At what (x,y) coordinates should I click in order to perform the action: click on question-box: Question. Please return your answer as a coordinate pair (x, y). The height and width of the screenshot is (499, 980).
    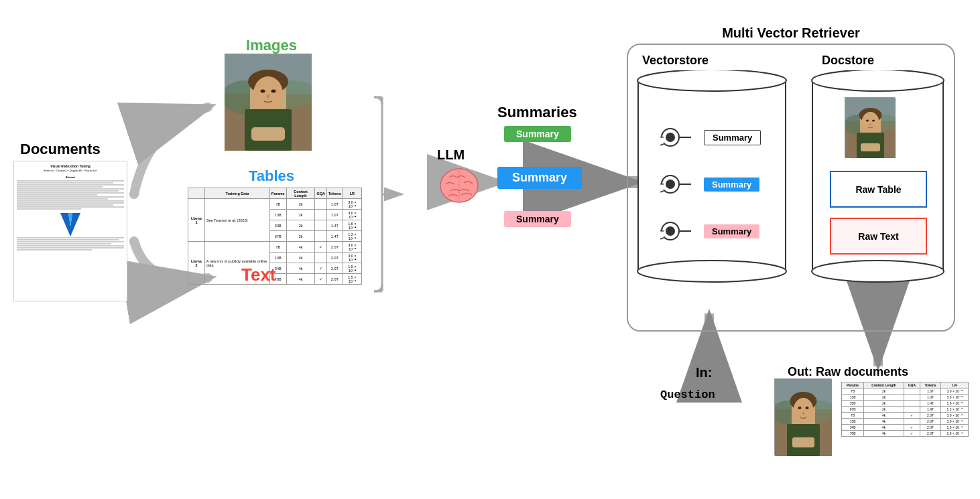
    Looking at the image, I should click on (688, 395).